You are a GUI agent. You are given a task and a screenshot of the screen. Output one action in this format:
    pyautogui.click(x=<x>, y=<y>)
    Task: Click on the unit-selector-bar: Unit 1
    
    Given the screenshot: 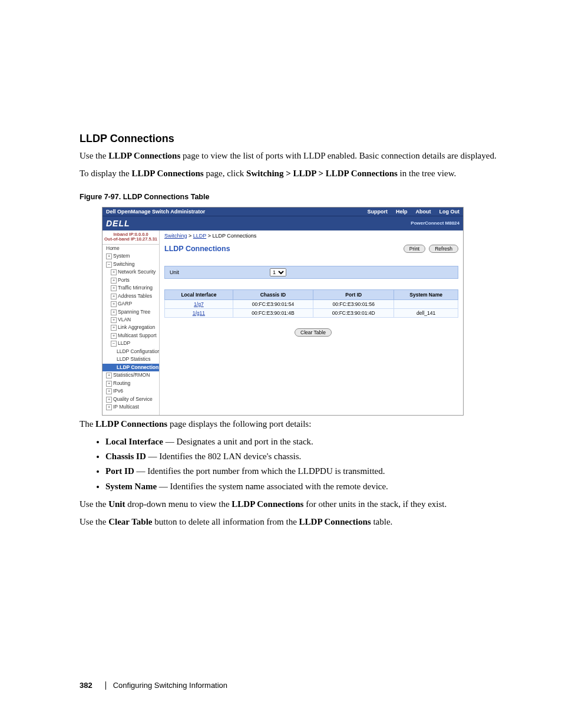 What is the action you would take?
    pyautogui.click(x=311, y=272)
    